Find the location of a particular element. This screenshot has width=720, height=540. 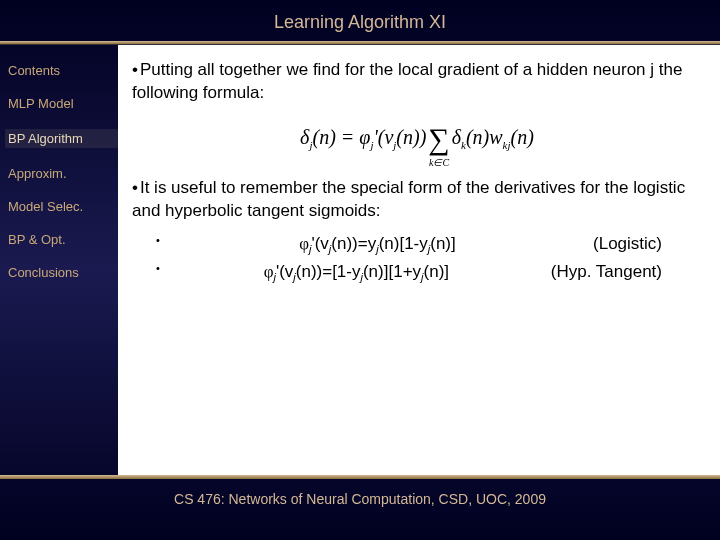

paragraph-2-text: It is useful to remember the special for… is located at coordinates (408, 199).